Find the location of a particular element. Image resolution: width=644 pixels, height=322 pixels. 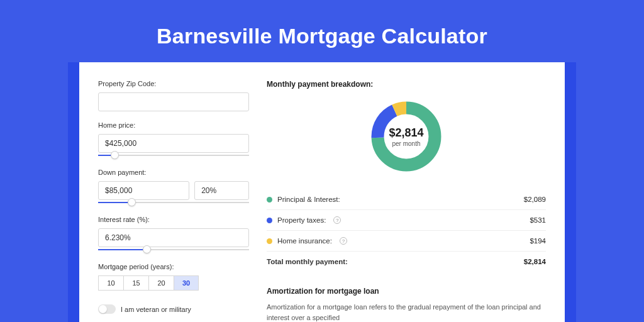

mortgage-period-option-20: 20 is located at coordinates (161, 283).